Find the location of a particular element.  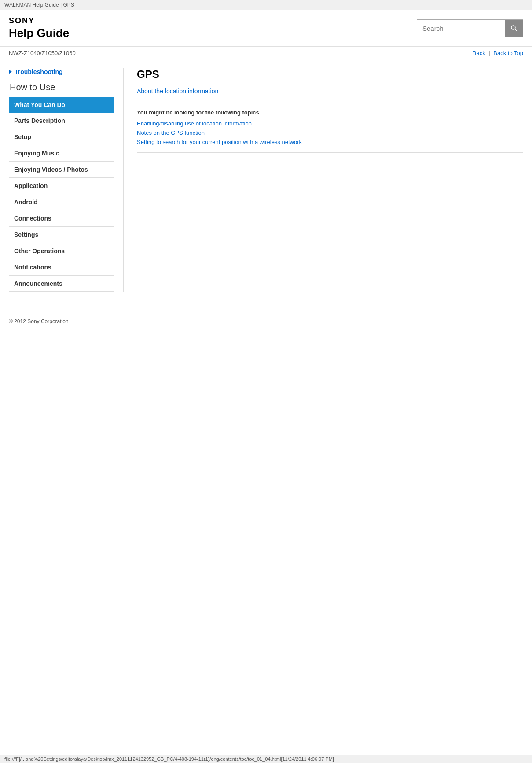

sidebar-item-notifications: Notifications is located at coordinates (62, 268).